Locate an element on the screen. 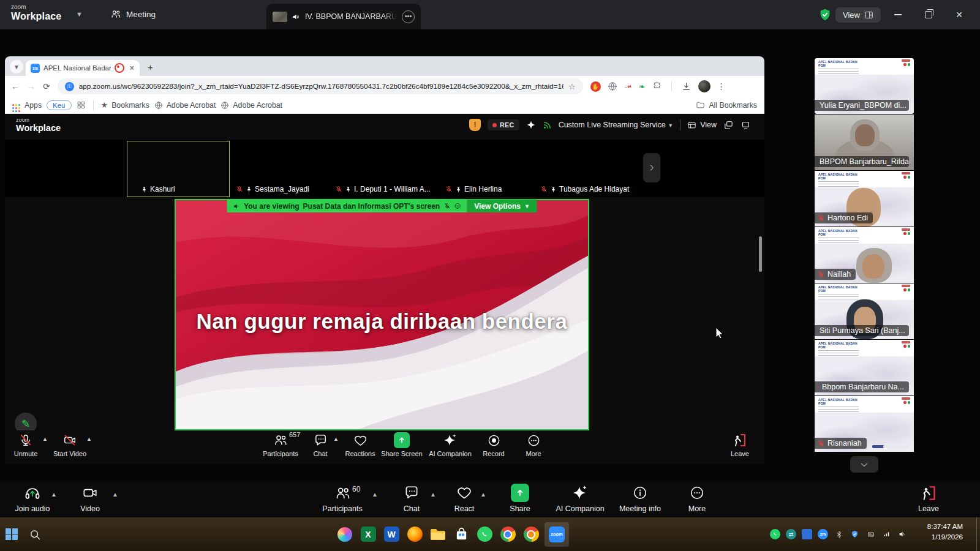  downloads-icon is located at coordinates (686, 87).